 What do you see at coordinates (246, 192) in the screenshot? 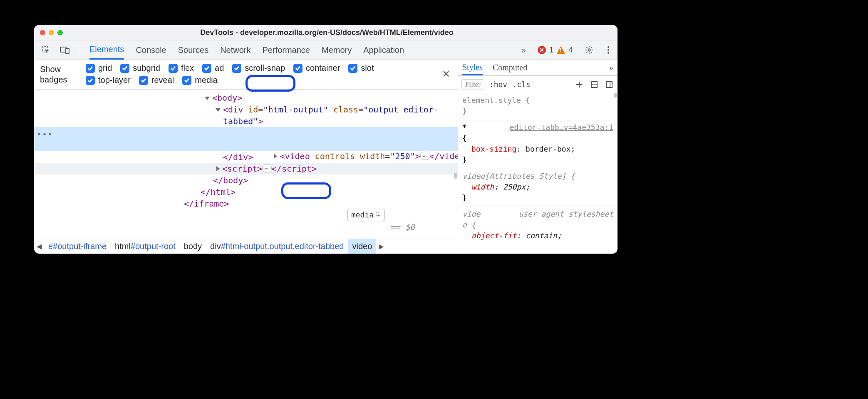
I see `dom-node-html-close: </html>` at bounding box center [246, 192].